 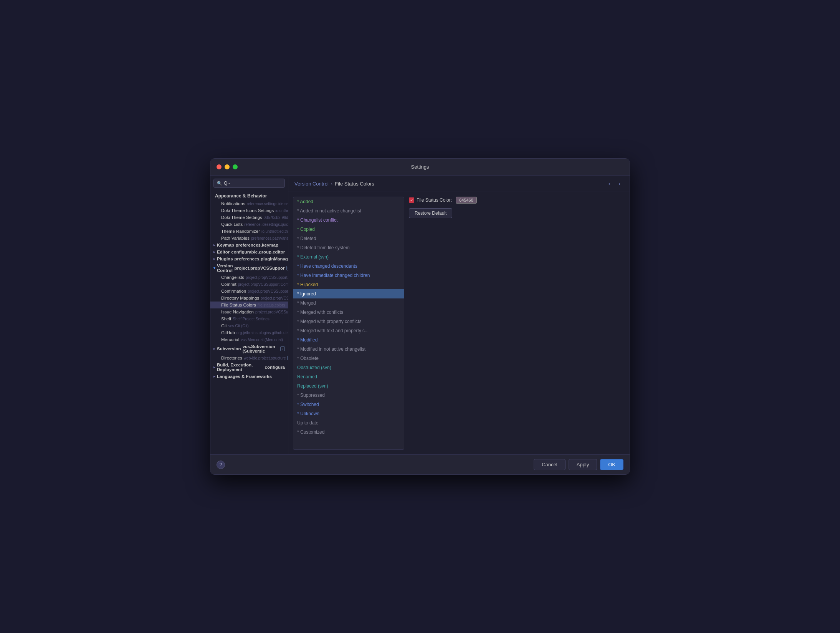 I want to click on file-list-item: * Suppressed, so click(x=349, y=395).